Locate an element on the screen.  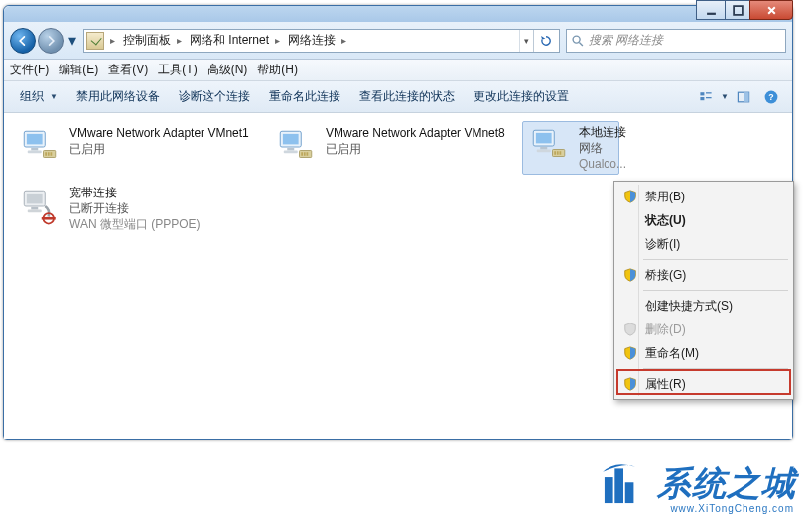
change-settings-label: 更改此连接的设置 is located at coordinates (521, 97).